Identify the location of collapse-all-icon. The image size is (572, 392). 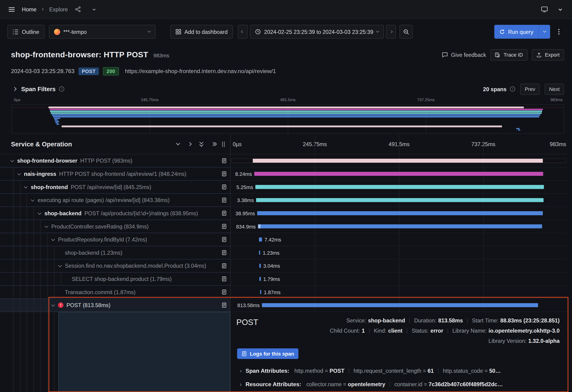
(201, 144).